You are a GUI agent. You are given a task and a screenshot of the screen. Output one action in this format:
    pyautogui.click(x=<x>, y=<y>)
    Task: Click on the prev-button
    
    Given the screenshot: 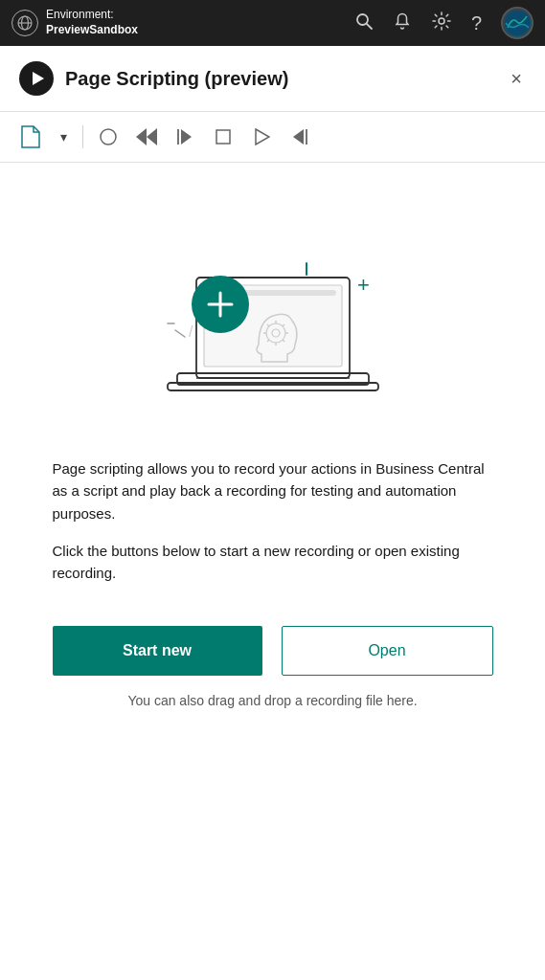 What is the action you would take?
    pyautogui.click(x=185, y=137)
    